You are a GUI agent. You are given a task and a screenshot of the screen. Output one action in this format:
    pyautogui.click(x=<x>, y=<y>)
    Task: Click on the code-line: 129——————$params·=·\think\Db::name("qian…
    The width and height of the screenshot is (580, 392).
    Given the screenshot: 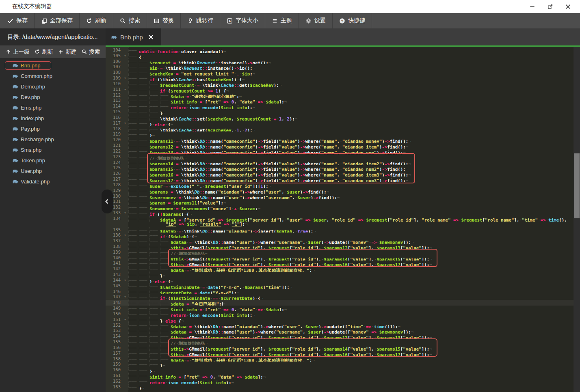 What is the action you would take?
    pyautogui.click(x=340, y=191)
    